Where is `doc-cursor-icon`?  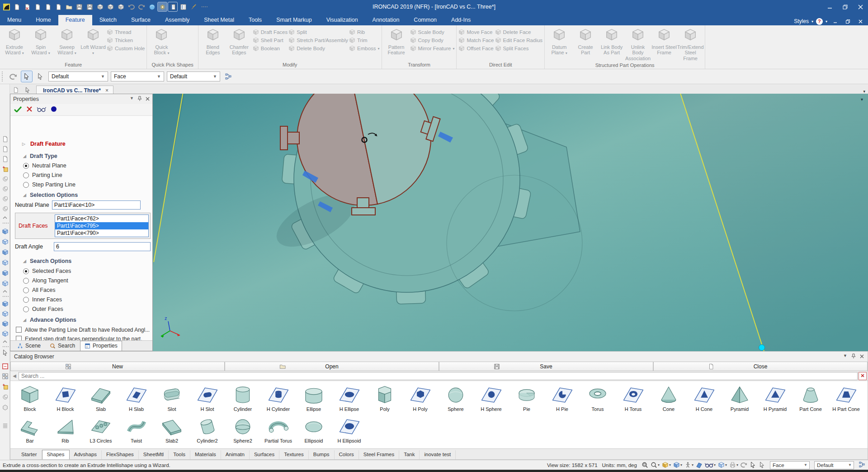 doc-cursor-icon is located at coordinates (28, 90).